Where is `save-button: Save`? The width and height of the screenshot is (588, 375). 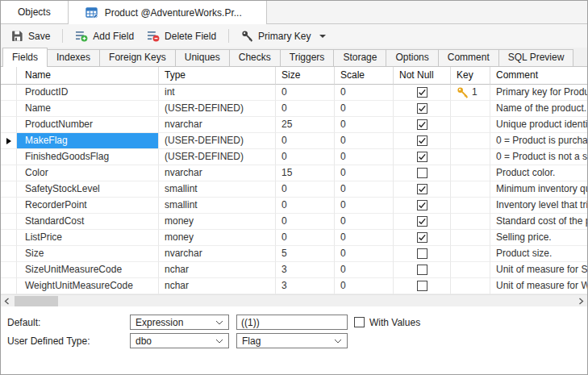 save-button: Save is located at coordinates (31, 35).